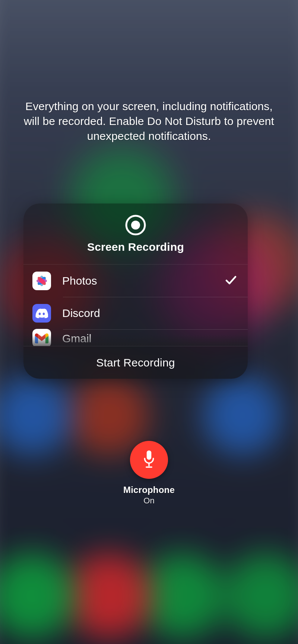 Image resolution: width=298 pixels, height=644 pixels. Describe the element at coordinates (149, 121) in the screenshot. I see `recording-info-text: Everything on your screen, including not…` at that location.